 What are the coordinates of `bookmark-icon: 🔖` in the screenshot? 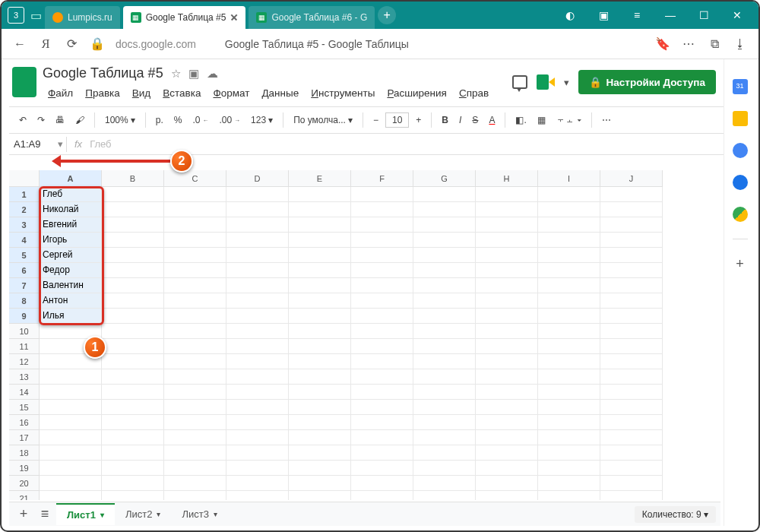 It's located at (663, 44).